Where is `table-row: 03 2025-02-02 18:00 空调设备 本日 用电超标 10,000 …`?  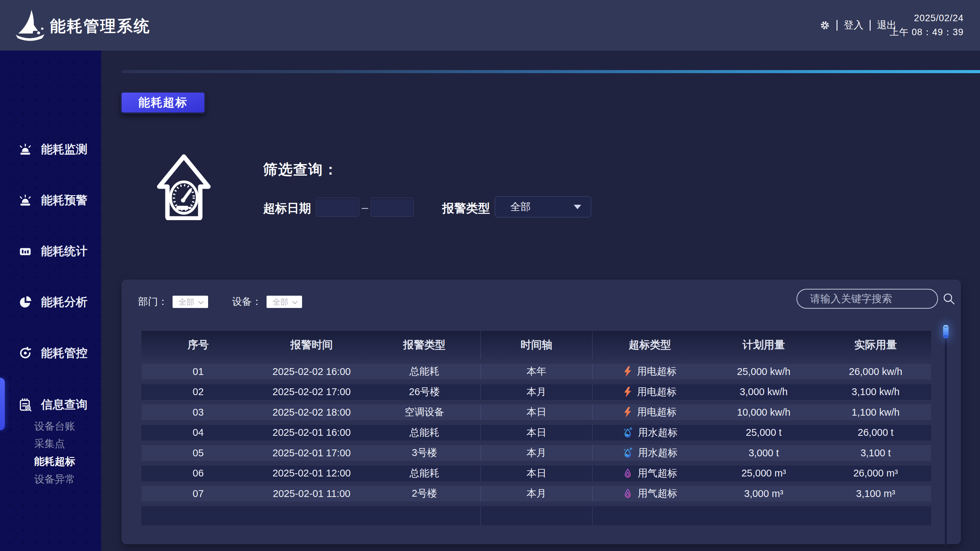
table-row: 03 2025-02-02 18:00 空调设备 本日 用电超标 10,000 … is located at coordinates (536, 412).